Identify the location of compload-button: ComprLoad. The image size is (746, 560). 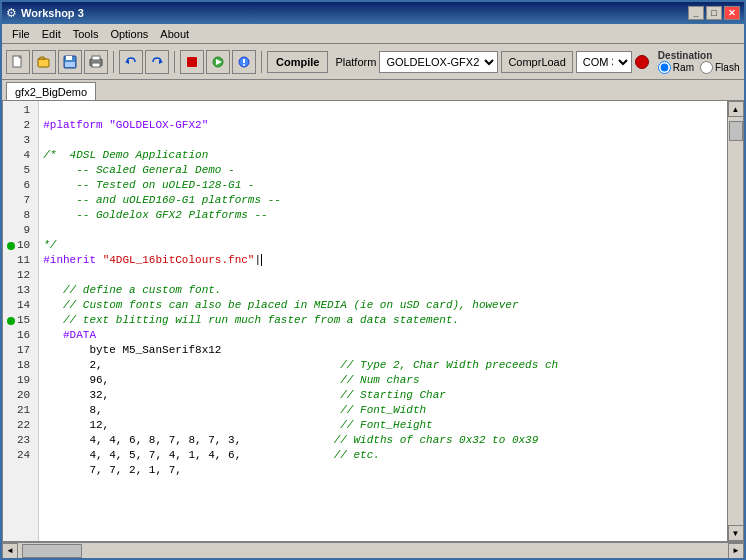
(536, 62).